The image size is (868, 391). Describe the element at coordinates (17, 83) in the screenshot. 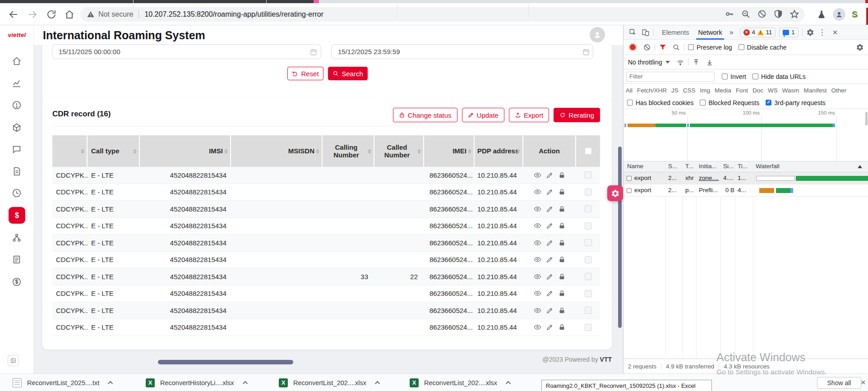

I see `sidebar-chart-icon` at that location.